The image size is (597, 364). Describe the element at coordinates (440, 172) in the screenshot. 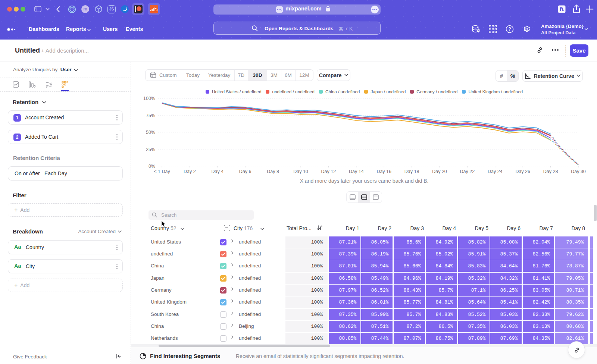

I see `svg-text: Day 20` at that location.